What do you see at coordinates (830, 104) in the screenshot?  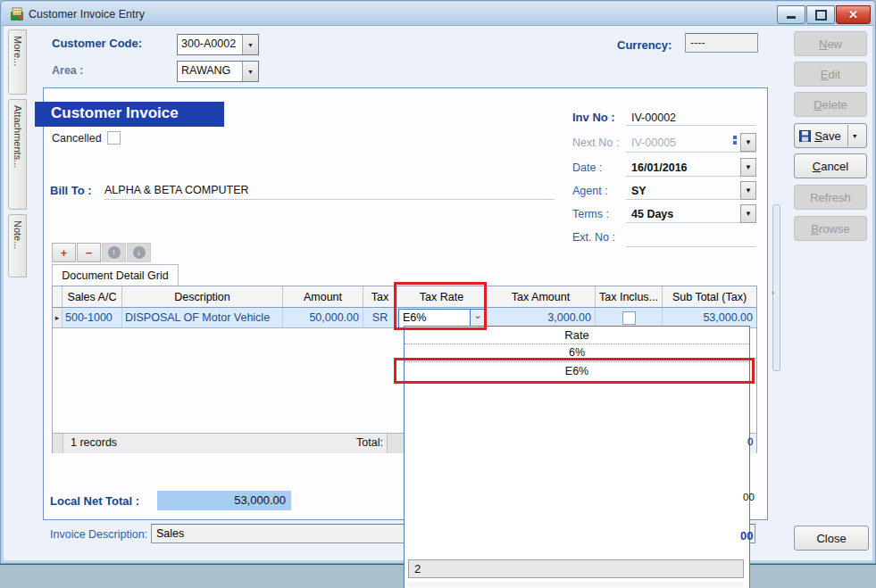 I see `delete-button: Delete` at bounding box center [830, 104].